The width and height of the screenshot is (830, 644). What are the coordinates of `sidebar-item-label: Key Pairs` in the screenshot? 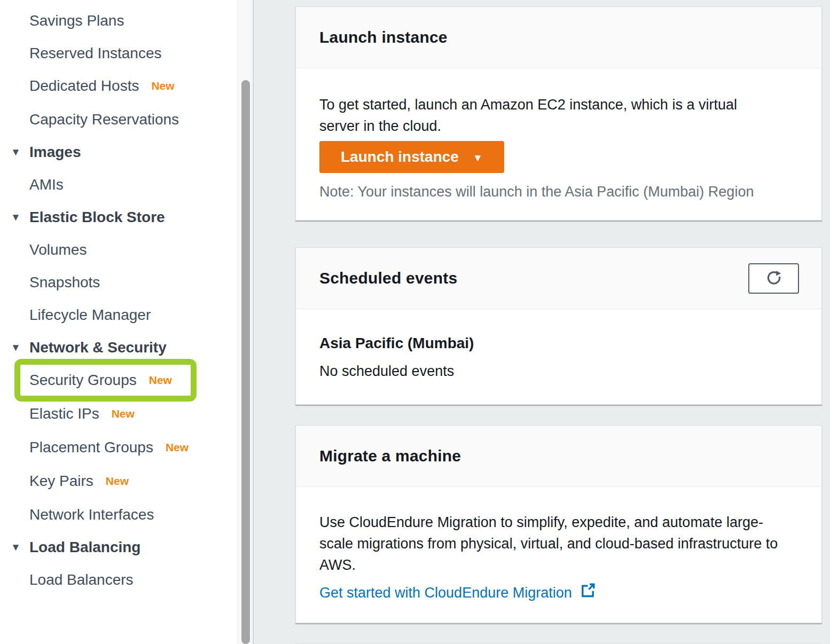 It's located at (61, 481).